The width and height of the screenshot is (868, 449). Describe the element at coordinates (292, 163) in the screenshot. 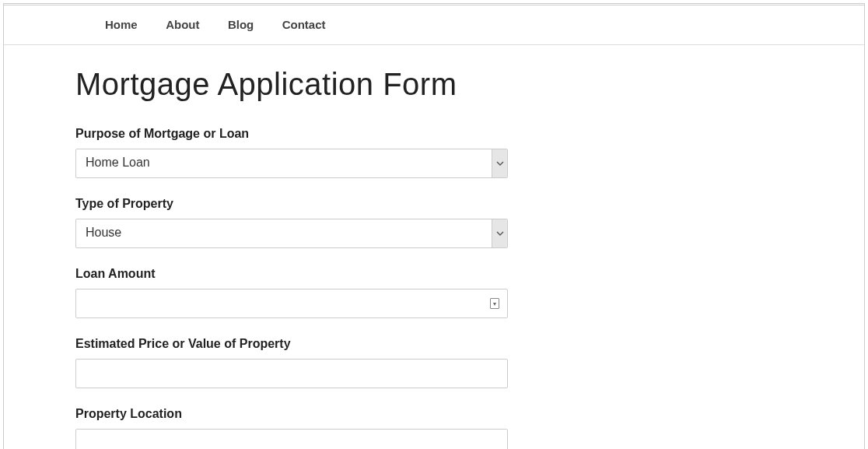

I see `purpose-select: Home Loan` at that location.